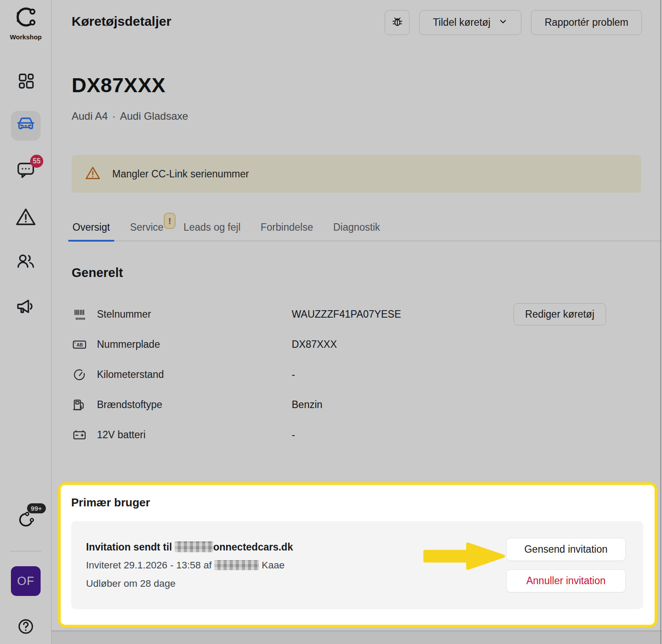  I want to click on redacted-email, so click(194, 547).